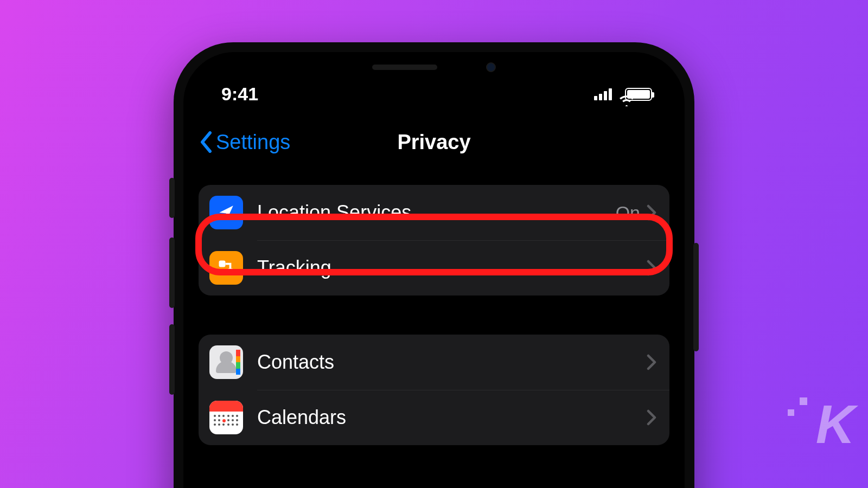  Describe the element at coordinates (491, 67) in the screenshot. I see `front-camera-icon` at that location.